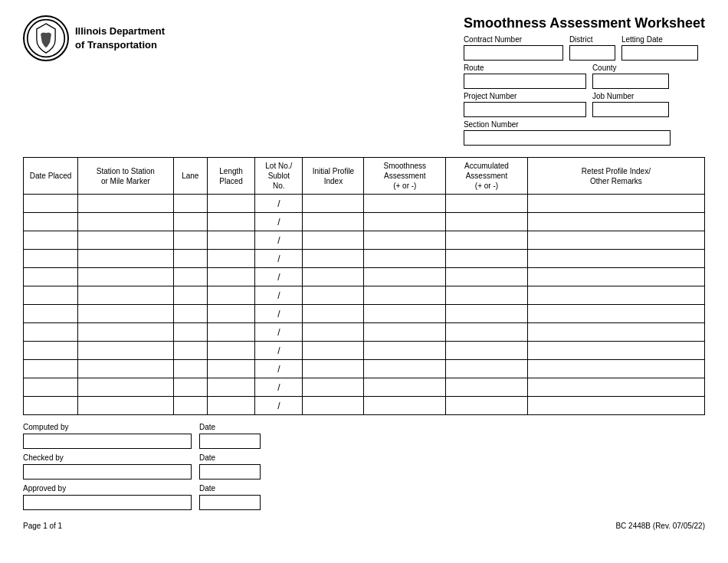 The width and height of the screenshot is (728, 563). Describe the element at coordinates (616, 388) in the screenshot. I see `cell-row10-col8` at that location.